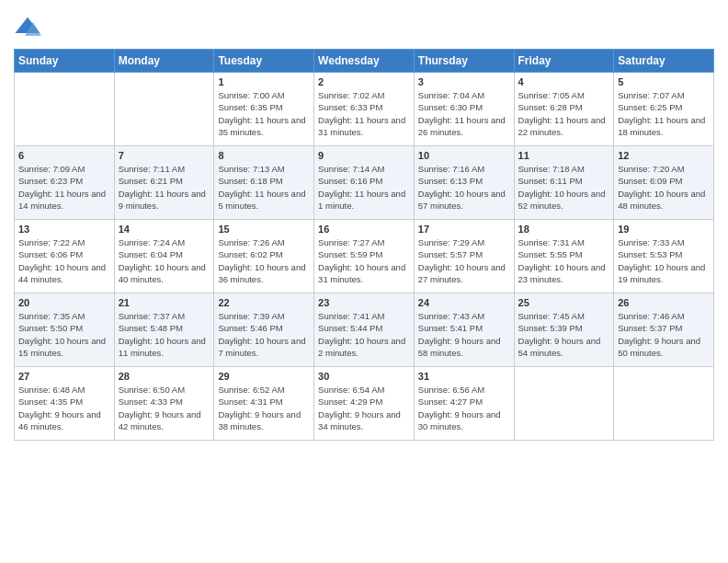 The height and width of the screenshot is (563, 728). I want to click on calendar-cell: 27Sunrise: 6:48 AMSunset: 4:35 PMDayligh…, so click(64, 404).